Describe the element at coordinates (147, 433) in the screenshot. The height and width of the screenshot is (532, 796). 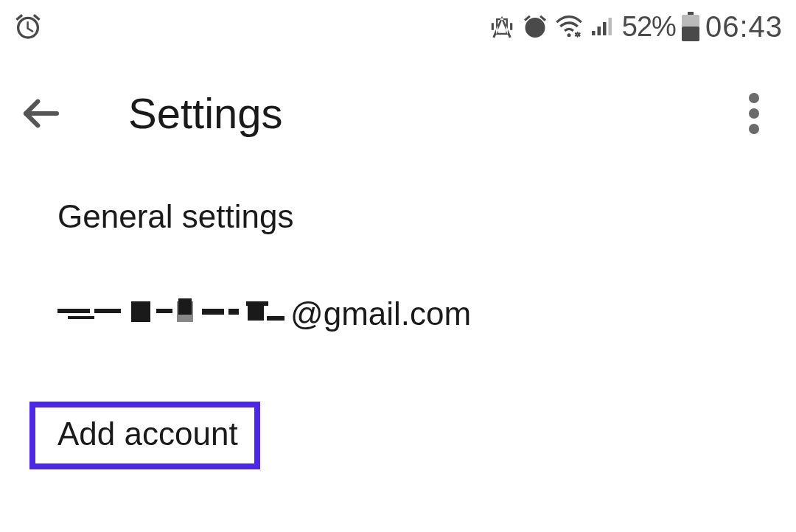
I see `add-account-label: Add account` at that location.